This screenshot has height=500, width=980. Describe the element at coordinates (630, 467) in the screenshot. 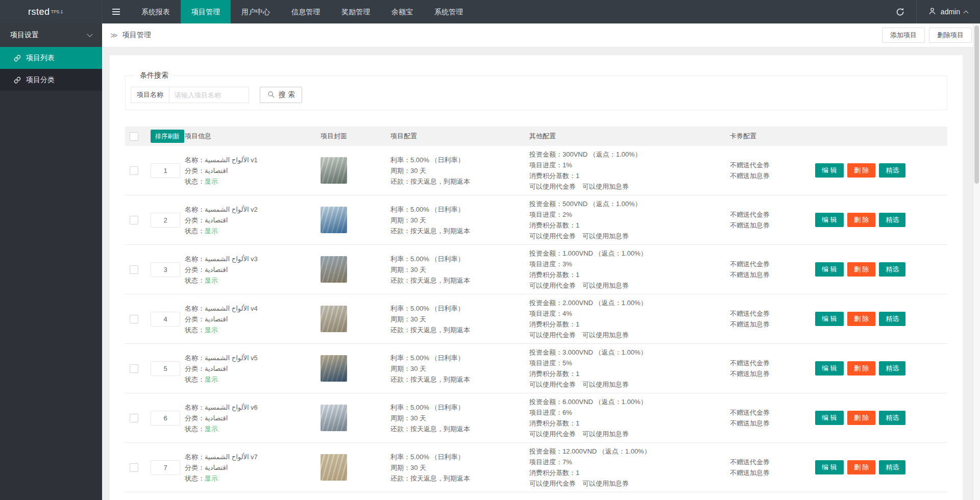

I see `other-config: 投资金额：12.000VND （返点：1.00%）项目进度：7%消费积分基数：1…` at that location.